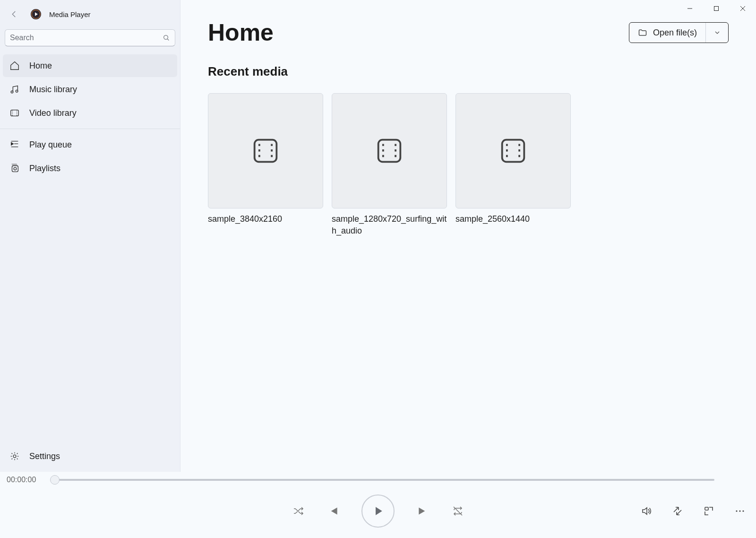 Image resolution: width=756 pixels, height=538 pixels. Describe the element at coordinates (678, 511) in the screenshot. I see `fullscreen-button` at that location.